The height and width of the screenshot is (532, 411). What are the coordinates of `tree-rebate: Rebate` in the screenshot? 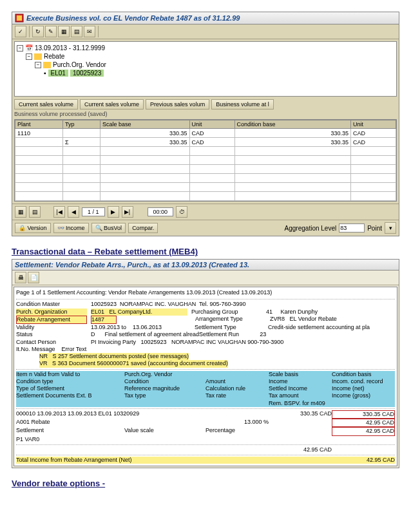 It's located at (54, 57).